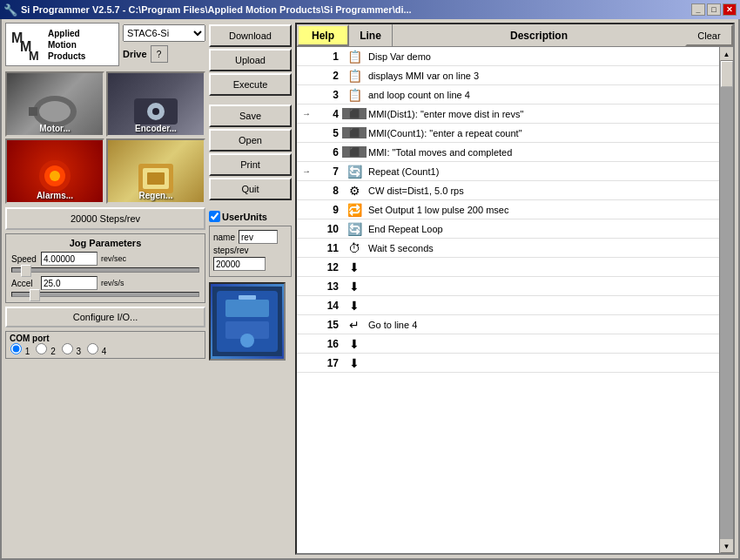 The image size is (740, 560). I want to click on table-row: → 7 🔄 Repeat (Count1), so click(508, 172).